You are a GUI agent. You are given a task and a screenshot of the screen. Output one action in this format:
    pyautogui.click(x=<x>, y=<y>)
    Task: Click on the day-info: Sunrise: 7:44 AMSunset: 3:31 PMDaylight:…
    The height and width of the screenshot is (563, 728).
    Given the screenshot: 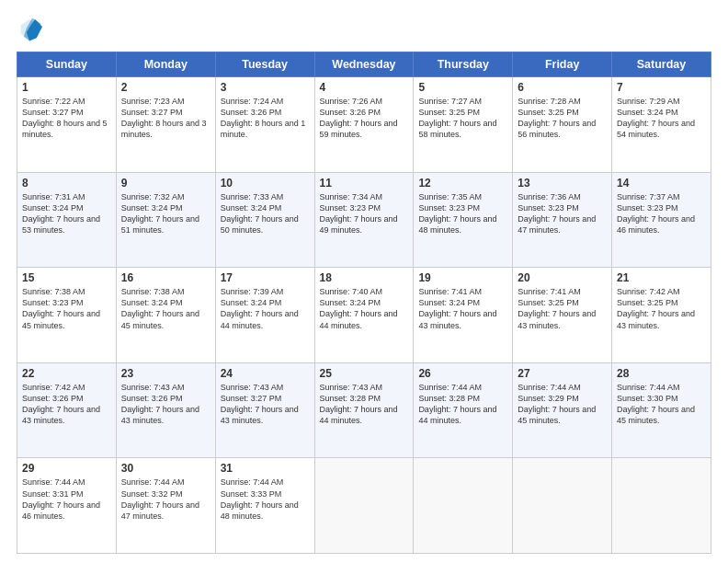 What is the action you would take?
    pyautogui.click(x=66, y=499)
    